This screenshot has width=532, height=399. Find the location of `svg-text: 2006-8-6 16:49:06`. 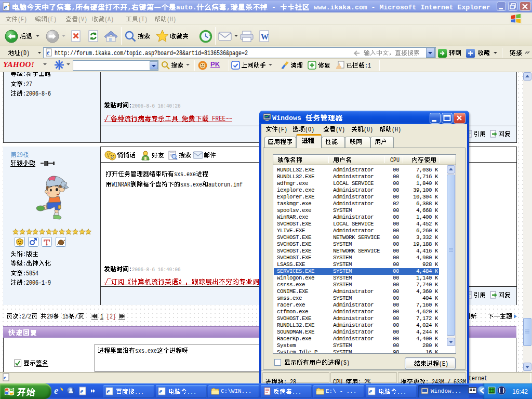

svg-text: 2006-8-6 16:49:06 is located at coordinates (156, 270).